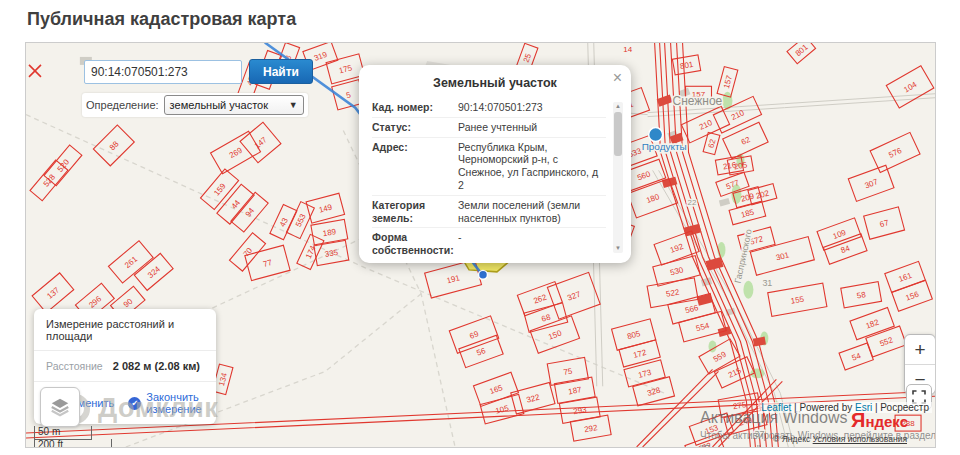  What do you see at coordinates (325, 208) in the screenshot?
I see `parcel-149: 149` at bounding box center [325, 208].